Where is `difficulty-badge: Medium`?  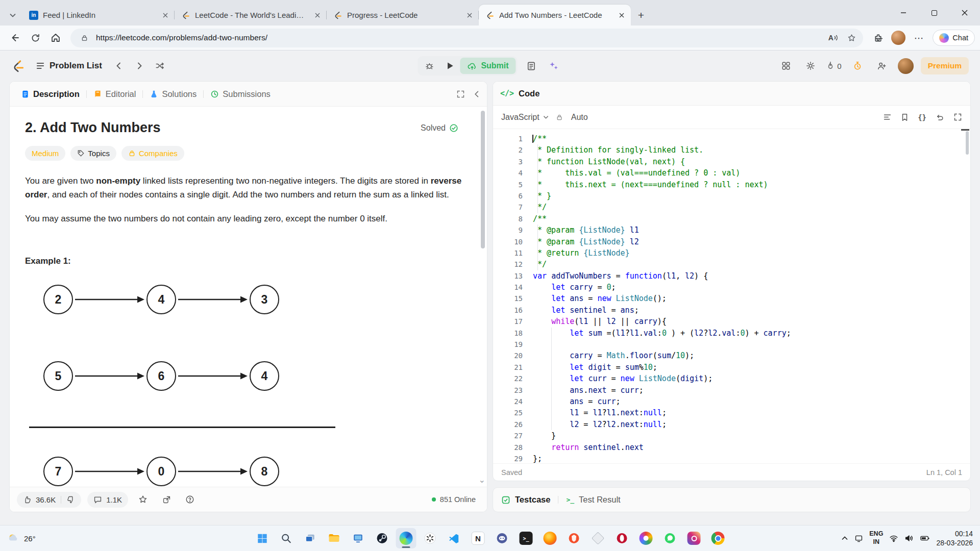
difficulty-badge: Medium is located at coordinates (45, 153).